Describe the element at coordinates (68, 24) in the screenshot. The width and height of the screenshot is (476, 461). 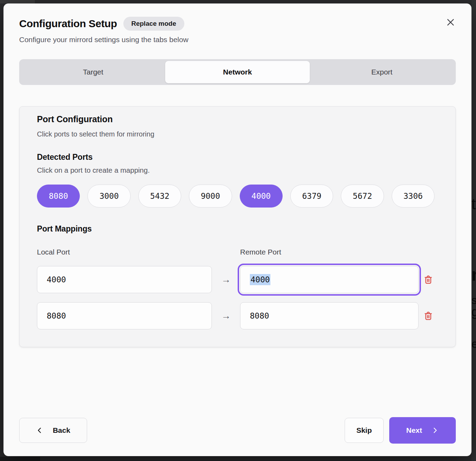
I see `page-title: Configuration Setup` at that location.